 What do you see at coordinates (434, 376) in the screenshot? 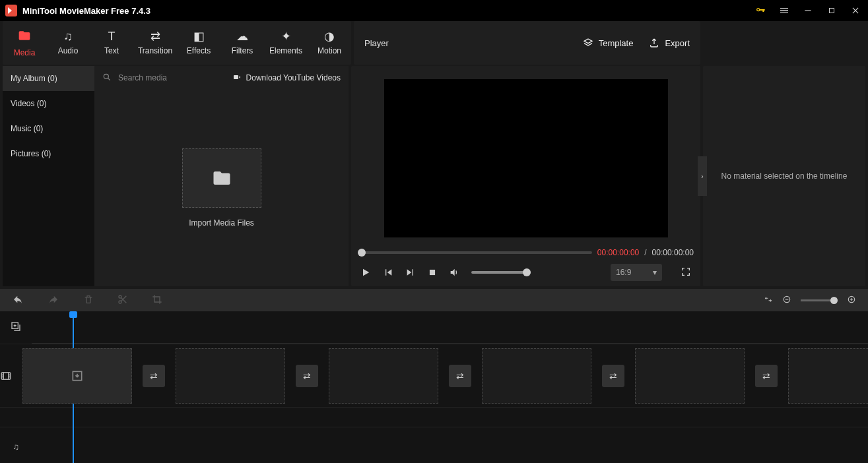
I see `video-track: ⇄ ⇄ ⇄ ⇄ ⇄` at bounding box center [434, 376].